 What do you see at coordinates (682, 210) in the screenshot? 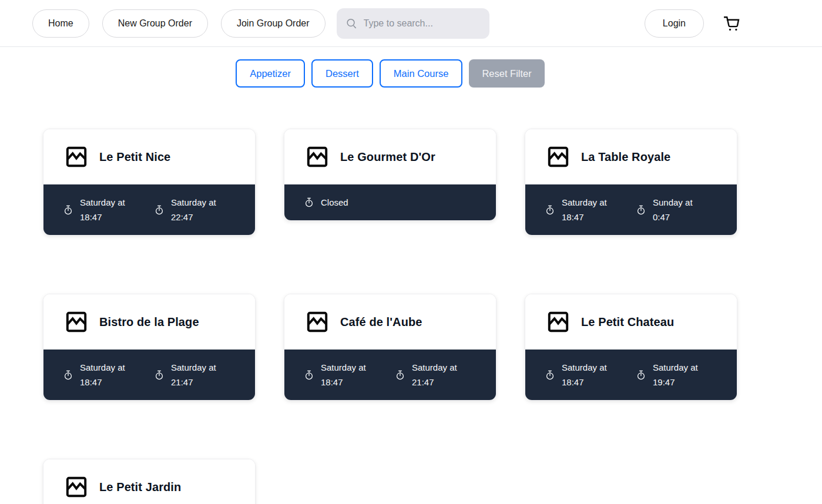
I see `opening-time: Sunday at 0:47` at bounding box center [682, 210].